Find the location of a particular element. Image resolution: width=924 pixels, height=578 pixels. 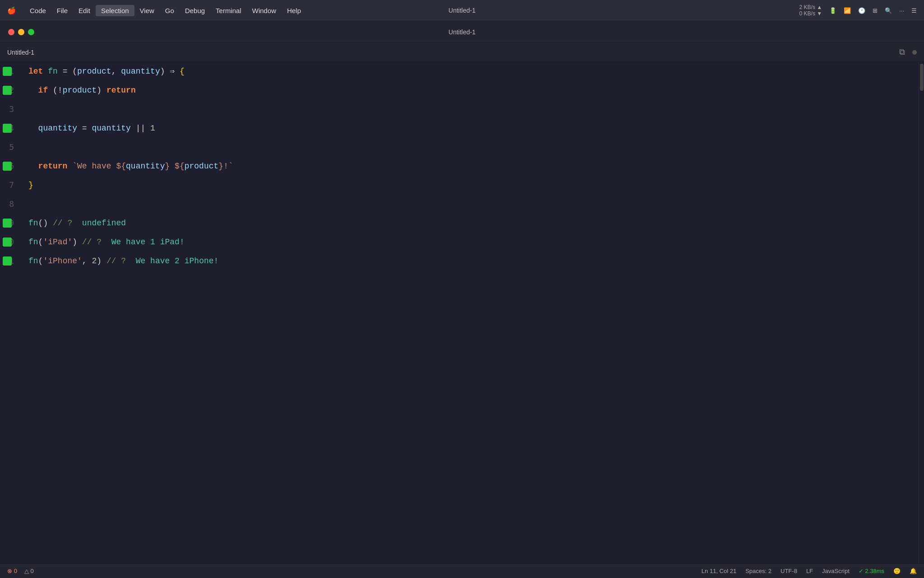

table-row: 11fn('iPhone', 2) // ? We have 2 iPhone! is located at coordinates (459, 261).